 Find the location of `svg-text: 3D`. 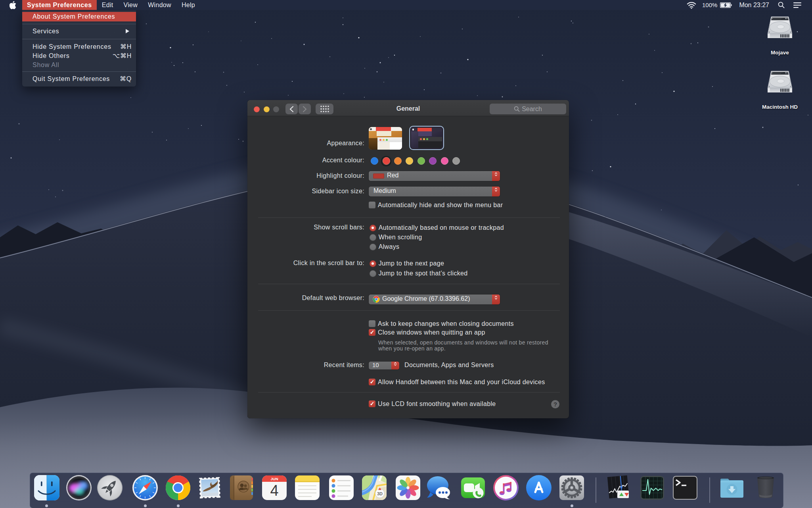

svg-text: 3D is located at coordinates (380, 494).